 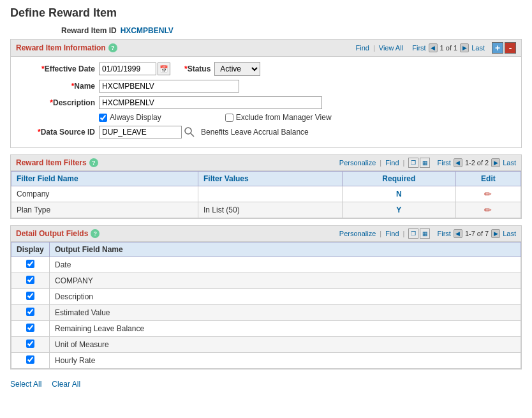 What do you see at coordinates (113, 48) in the screenshot?
I see `reward-info-help-icon: ?` at bounding box center [113, 48].